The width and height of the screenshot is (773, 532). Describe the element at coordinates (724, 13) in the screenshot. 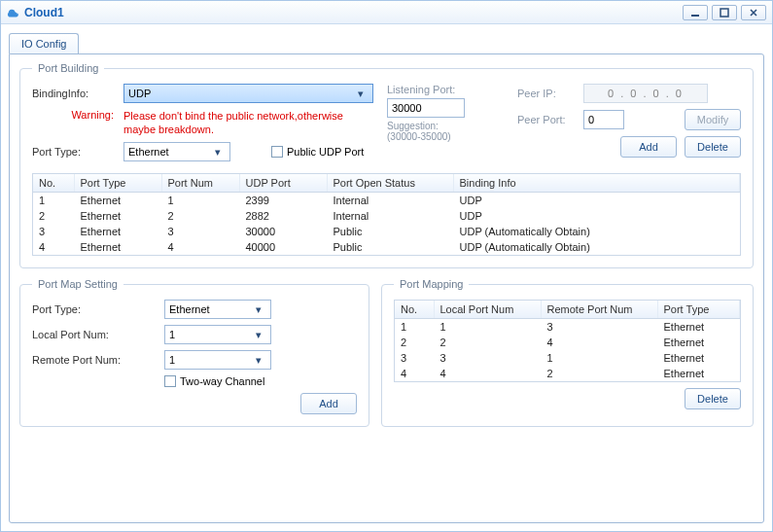

I see `maximize-icon` at that location.